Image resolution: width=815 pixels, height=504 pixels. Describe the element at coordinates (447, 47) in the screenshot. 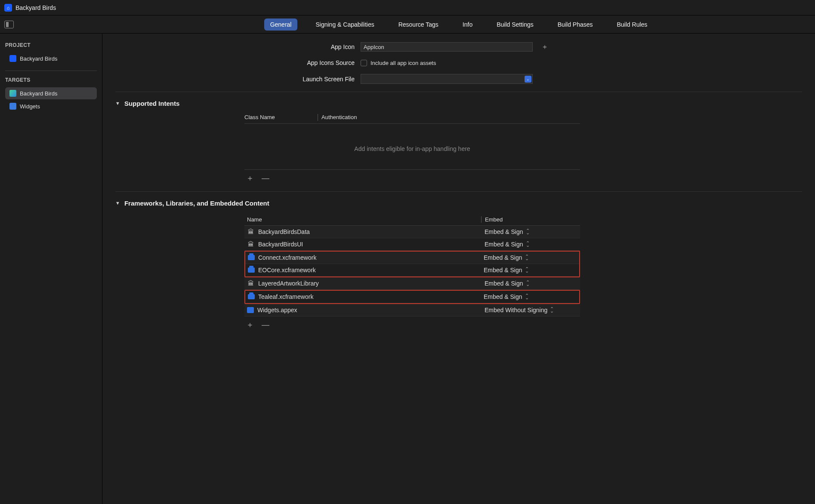

I see `app-icon-input` at that location.